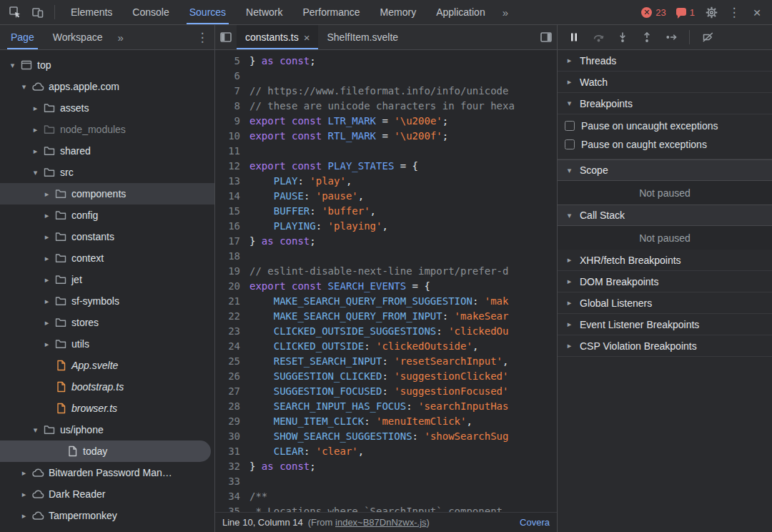 This screenshot has width=772, height=532. What do you see at coordinates (107, 408) in the screenshot?
I see `tree-item-browser-ts: browser.ts` at bounding box center [107, 408].